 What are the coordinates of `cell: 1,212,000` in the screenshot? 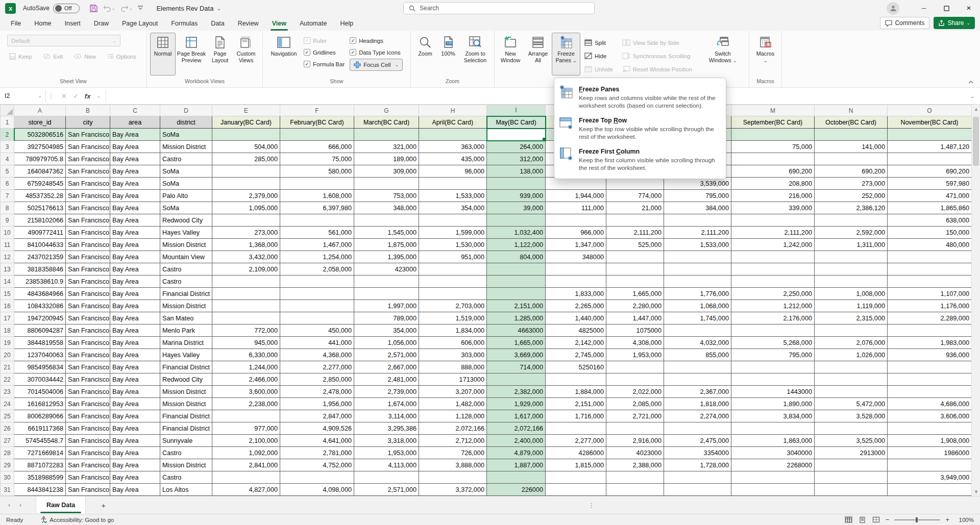 It's located at (773, 306).